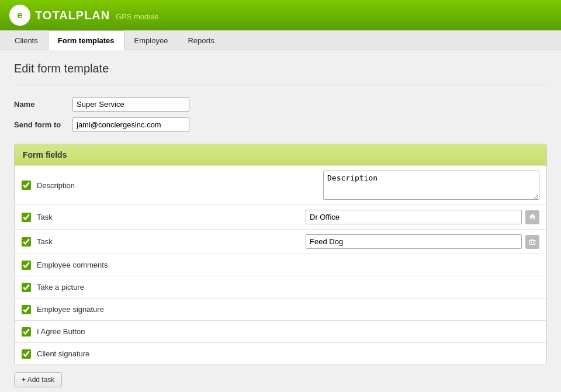  I want to click on field-label-employee-comments: Employee comments, so click(288, 265).